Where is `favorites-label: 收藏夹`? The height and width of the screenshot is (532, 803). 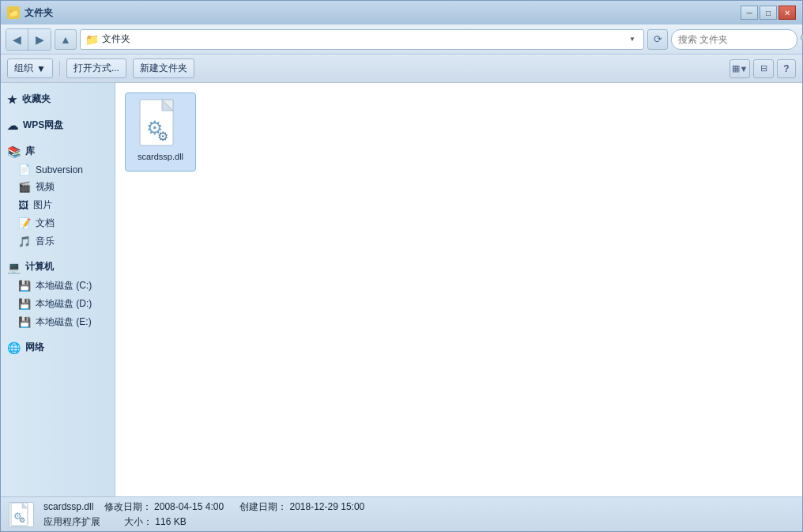 favorites-label: 收藏夹 is located at coordinates (36, 100).